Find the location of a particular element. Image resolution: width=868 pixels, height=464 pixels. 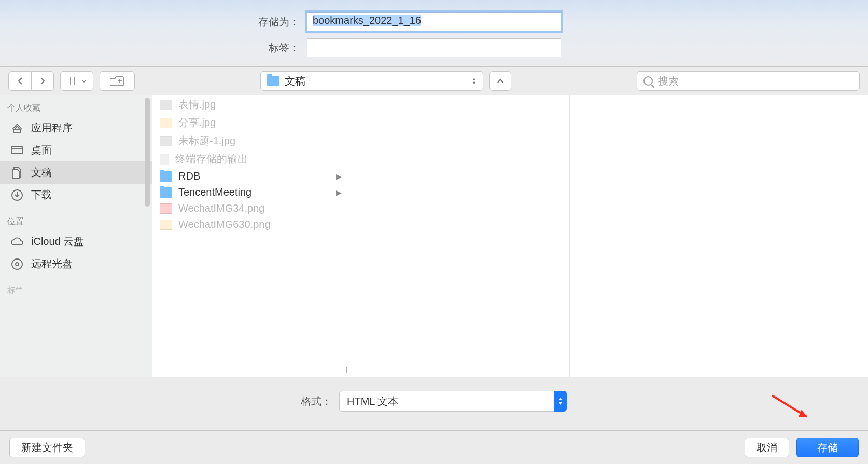

sidebar-item-apps: 应用程序 is located at coordinates (76, 128).